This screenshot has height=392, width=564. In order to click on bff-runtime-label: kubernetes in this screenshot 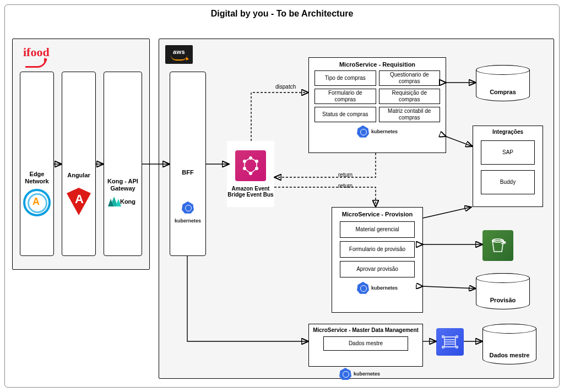, I will do `click(188, 221)`.